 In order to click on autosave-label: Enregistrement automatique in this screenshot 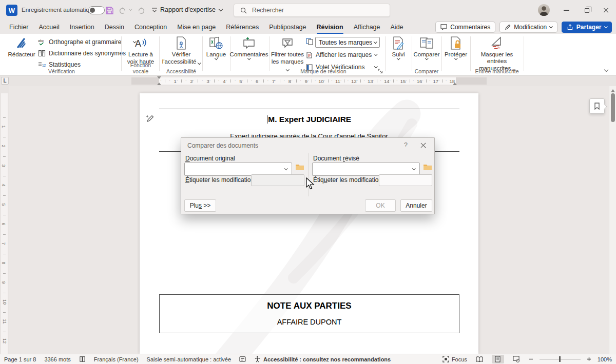, I will do `click(59, 10)`.